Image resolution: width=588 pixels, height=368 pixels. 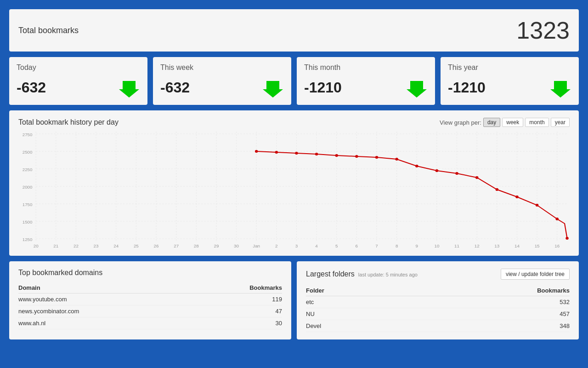 What do you see at coordinates (397, 246) in the screenshot?
I see `svg-text: 8` at bounding box center [397, 246].